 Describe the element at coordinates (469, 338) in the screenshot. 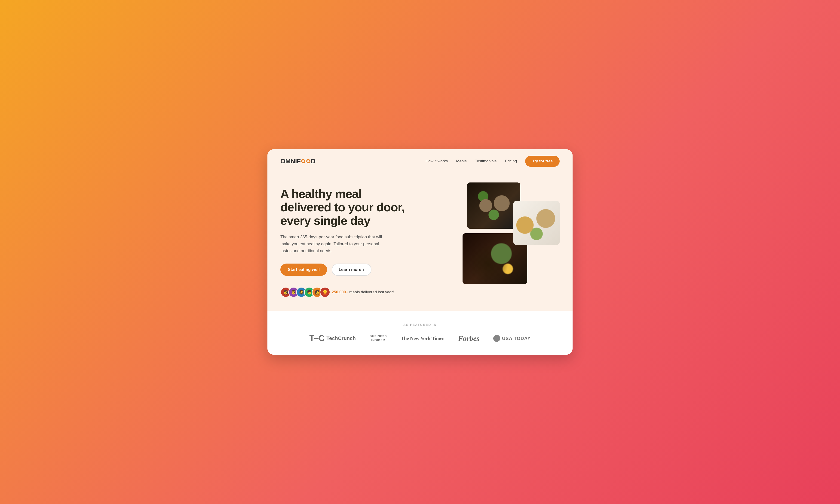

I see `forbes-logo: Forbes` at that location.